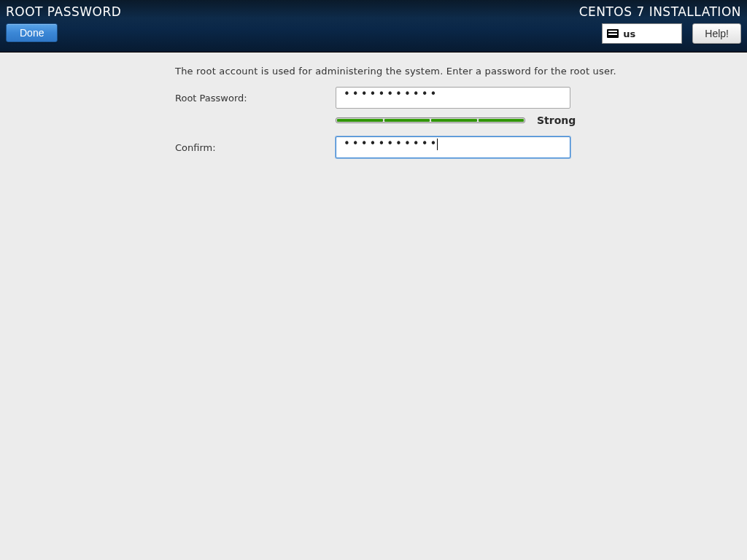 The image size is (747, 560). What do you see at coordinates (453, 147) in the screenshot?
I see `confirm-password-input: •••••••••••` at bounding box center [453, 147].